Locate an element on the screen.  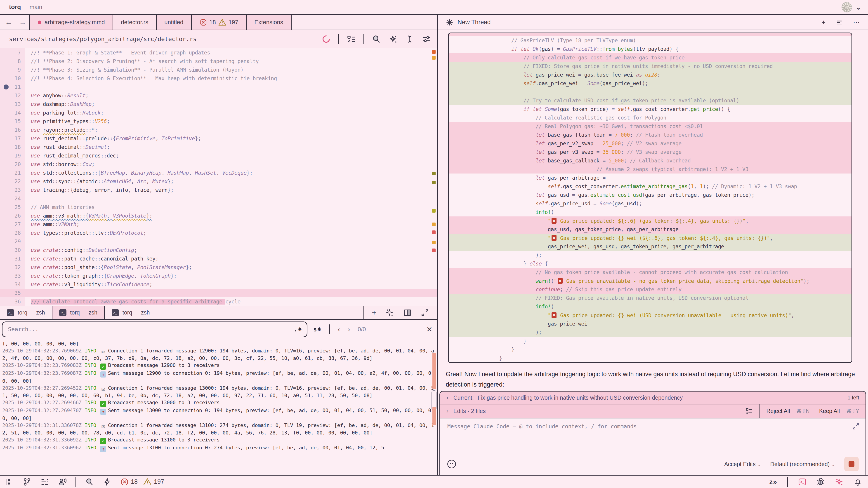
editor-line: 19use rust_decimal_macros::dec; is located at coordinates (218, 156).